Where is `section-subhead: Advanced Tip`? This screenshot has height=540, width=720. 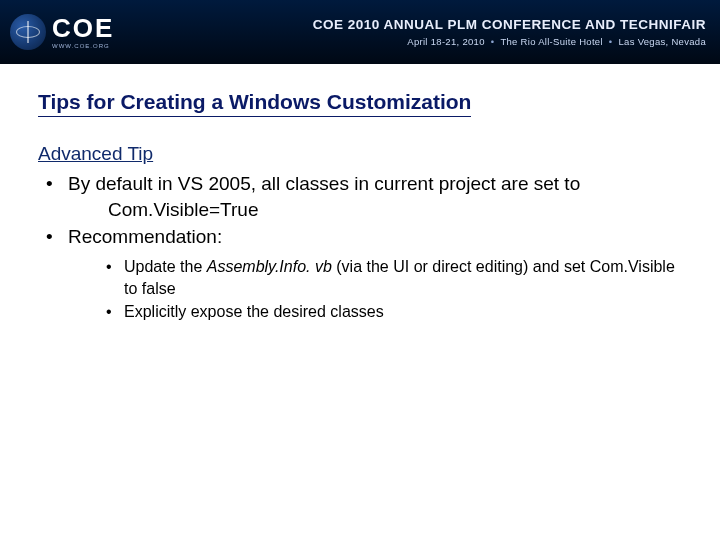 section-subhead: Advanced Tip is located at coordinates (360, 154).